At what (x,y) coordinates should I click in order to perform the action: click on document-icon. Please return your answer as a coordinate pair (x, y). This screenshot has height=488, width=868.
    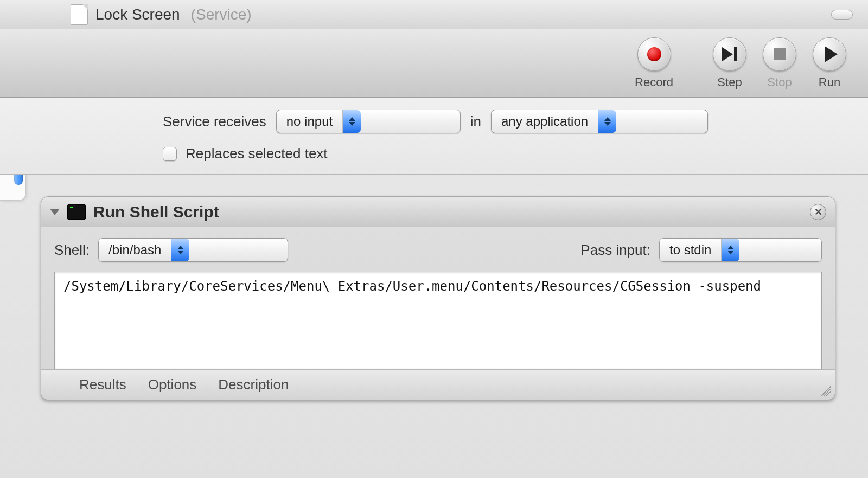
    Looking at the image, I should click on (79, 15).